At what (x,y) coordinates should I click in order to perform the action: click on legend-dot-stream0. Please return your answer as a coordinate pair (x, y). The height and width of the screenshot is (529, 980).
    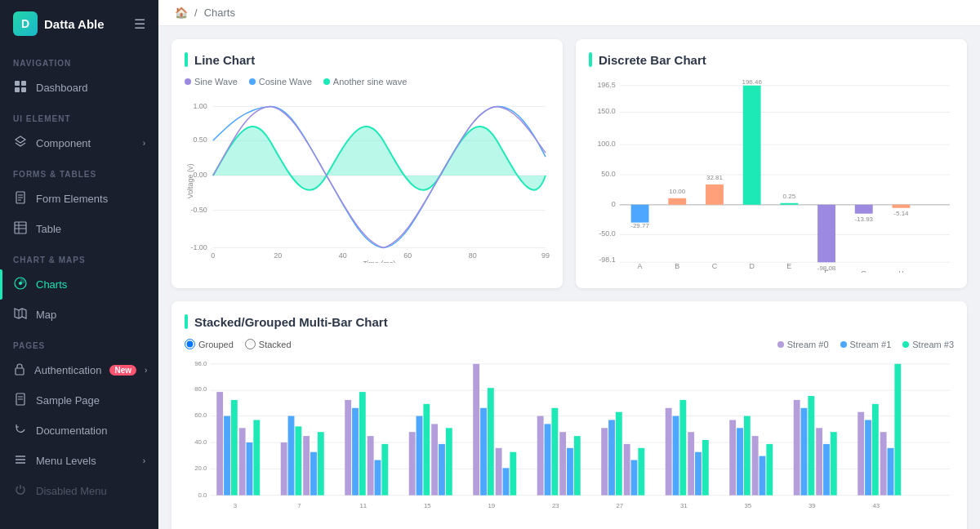
    Looking at the image, I should click on (781, 345).